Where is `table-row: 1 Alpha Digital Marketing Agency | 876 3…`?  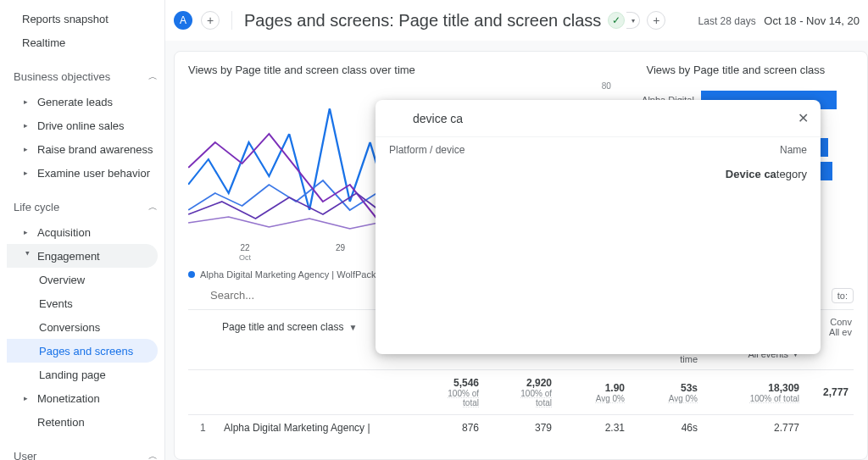
table-row: 1 Alpha Digital Marketing Agency | 876 3… is located at coordinates (520, 428).